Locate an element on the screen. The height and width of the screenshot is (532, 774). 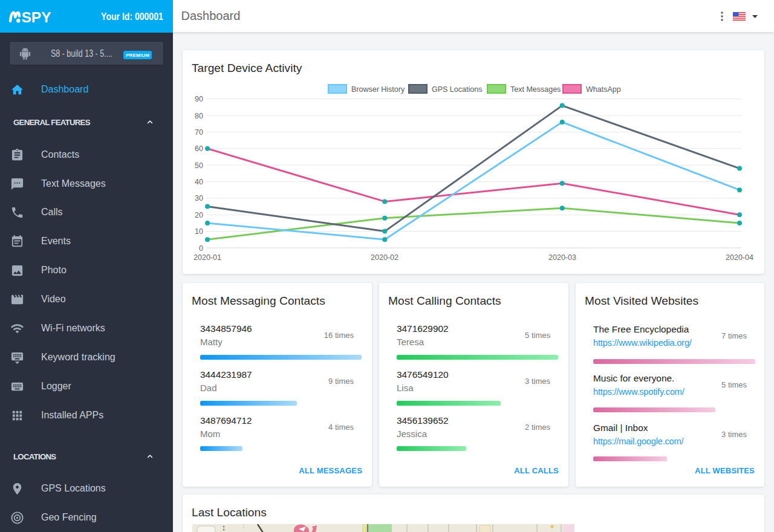
svg-text: 60 is located at coordinates (199, 149).